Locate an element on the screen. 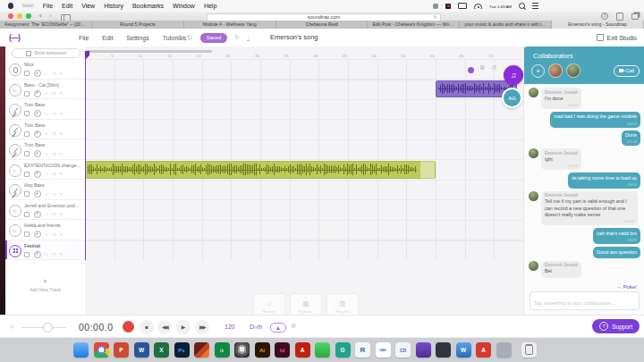 This screenshot has width=644, height=362. extension-badge-icon: 0 is located at coordinates (605, 16).